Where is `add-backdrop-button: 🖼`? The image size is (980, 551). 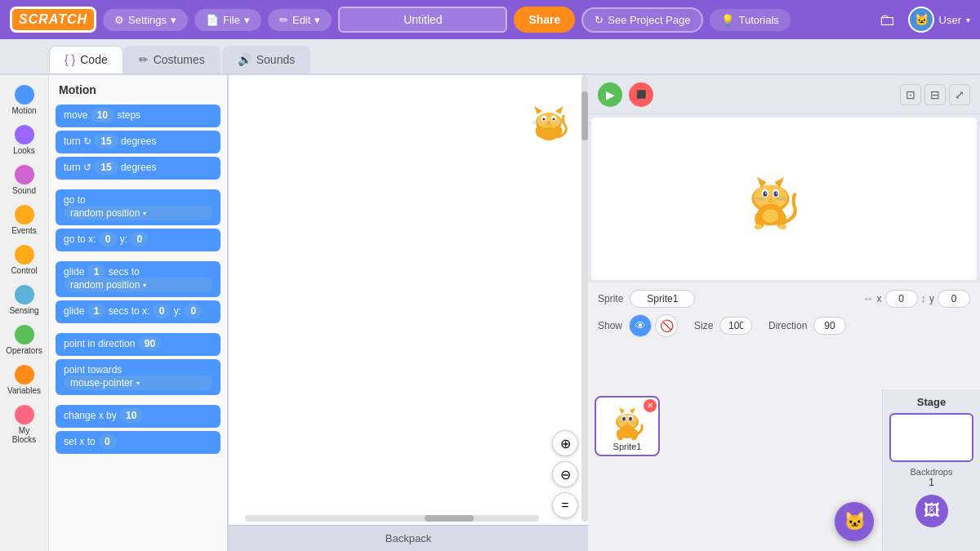 add-backdrop-button: 🖼 is located at coordinates (932, 511).